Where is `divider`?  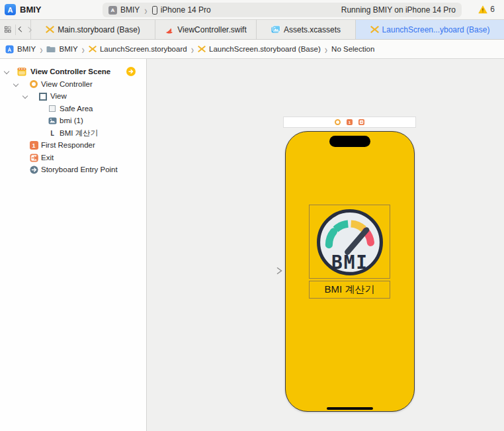 divider is located at coordinates (16, 30).